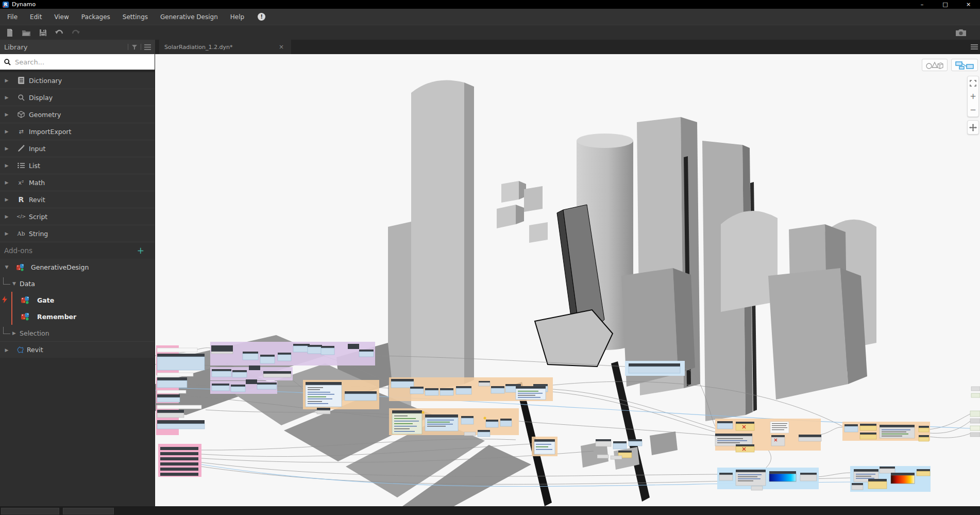 This screenshot has width=980, height=515. What do you see at coordinates (77, 350) in the screenshot?
I see `addon-revit: ▶ Revit` at bounding box center [77, 350].